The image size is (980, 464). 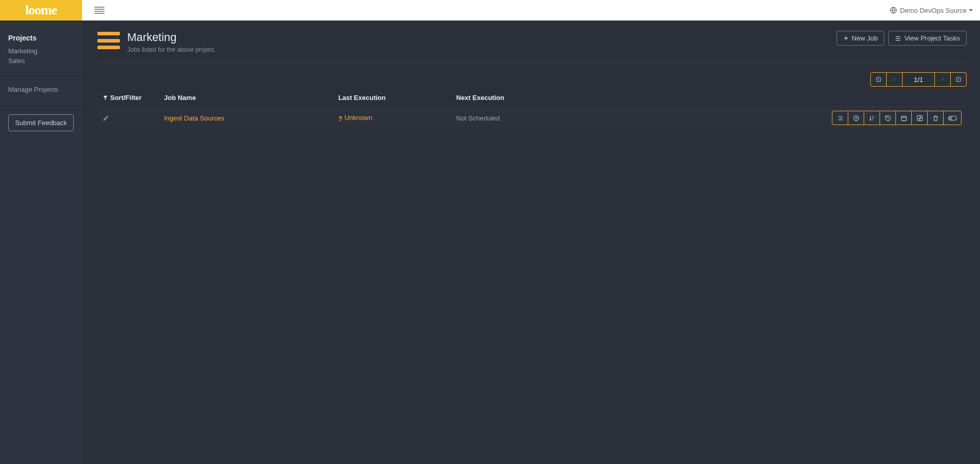 I want to click on column-label: Sort/Filter, so click(x=126, y=97).